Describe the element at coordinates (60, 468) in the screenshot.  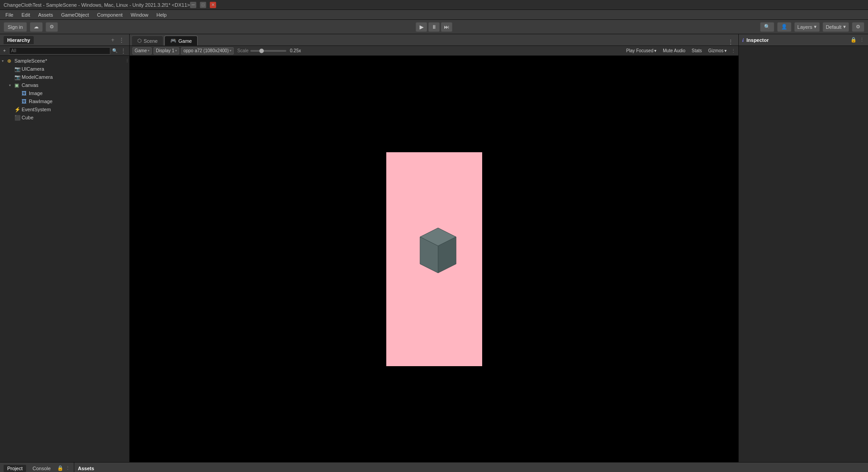
I see `project-lock-icon: 🔒` at that location.